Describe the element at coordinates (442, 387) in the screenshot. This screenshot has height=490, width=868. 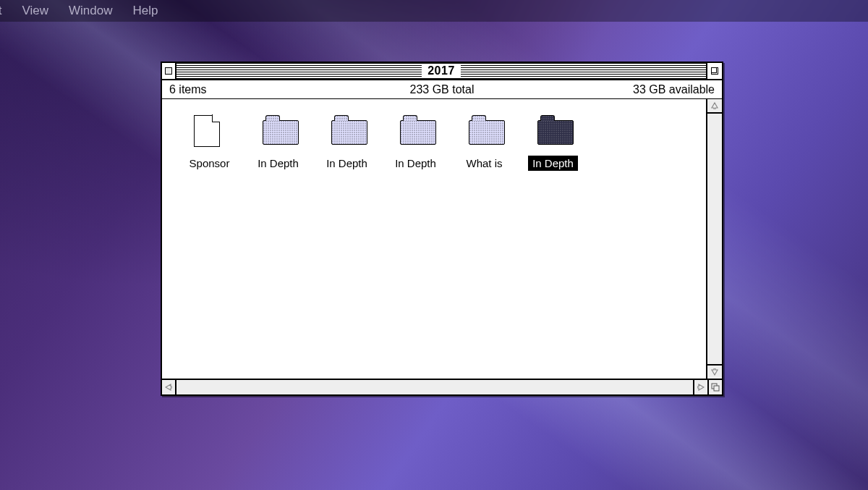
I see `horizontal-scrollbar` at that location.